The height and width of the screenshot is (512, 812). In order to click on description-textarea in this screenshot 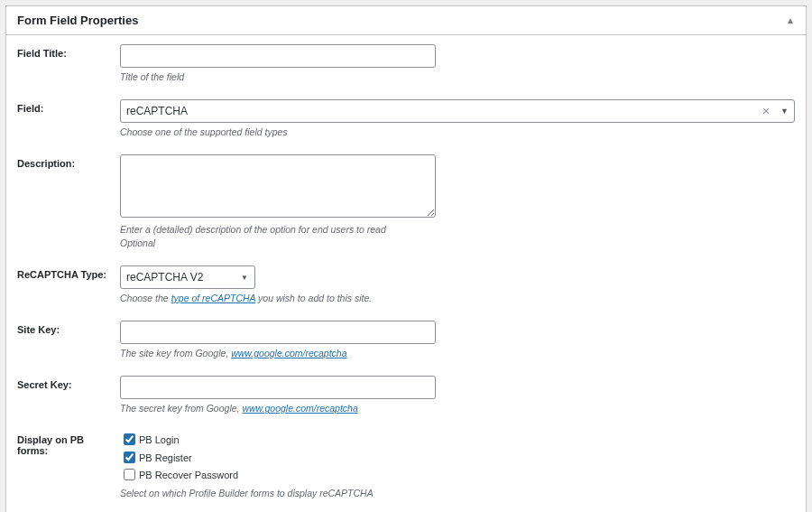, I will do `click(278, 186)`.